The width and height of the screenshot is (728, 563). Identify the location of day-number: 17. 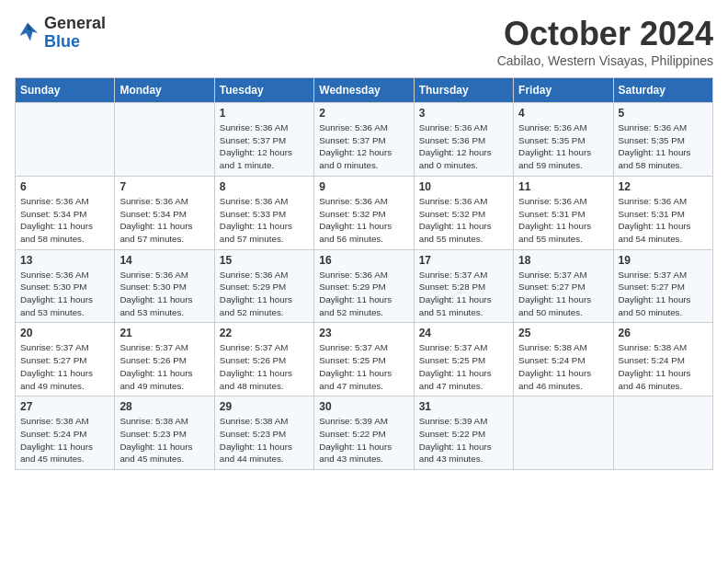
(463, 260).